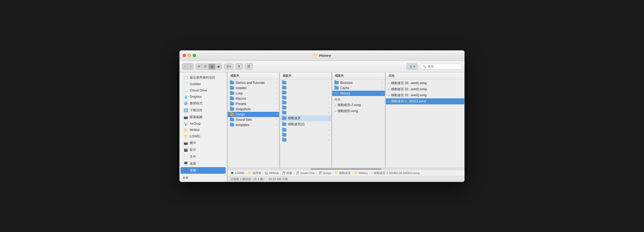 This screenshot has height=232, width=644. Describe the element at coordinates (359, 120) in the screenshot. I see `column-3: 檔案夾 Bounces › Cache ›` at that location.